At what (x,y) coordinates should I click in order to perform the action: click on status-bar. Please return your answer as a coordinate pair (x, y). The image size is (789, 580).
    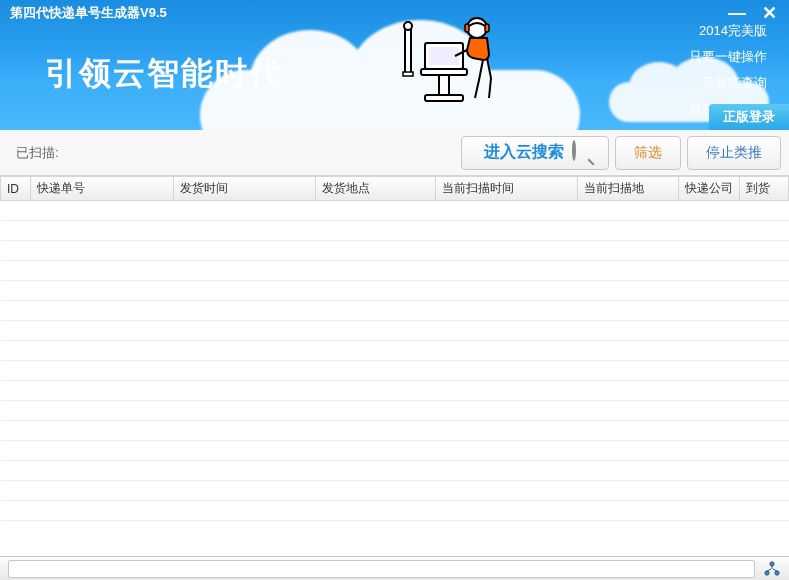
    Looking at the image, I should click on (394, 568).